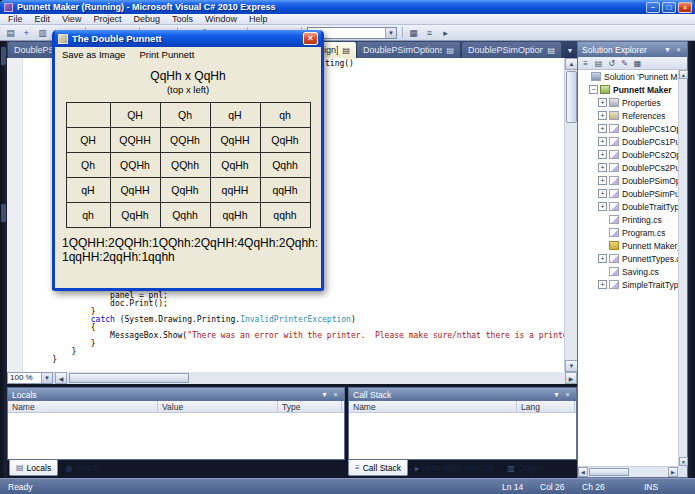  Describe the element at coordinates (176, 436) in the screenshot. I see `locals-body` at that location.